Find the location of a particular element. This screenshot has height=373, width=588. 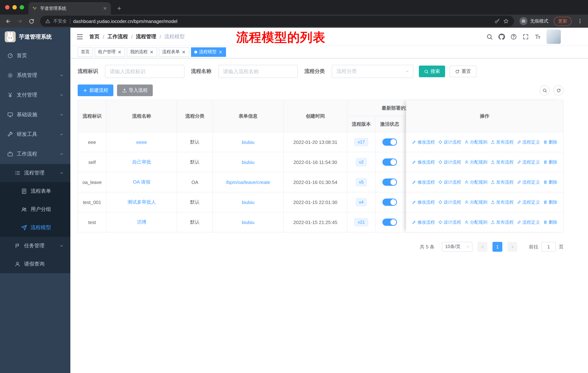

process-name-input is located at coordinates (258, 71).